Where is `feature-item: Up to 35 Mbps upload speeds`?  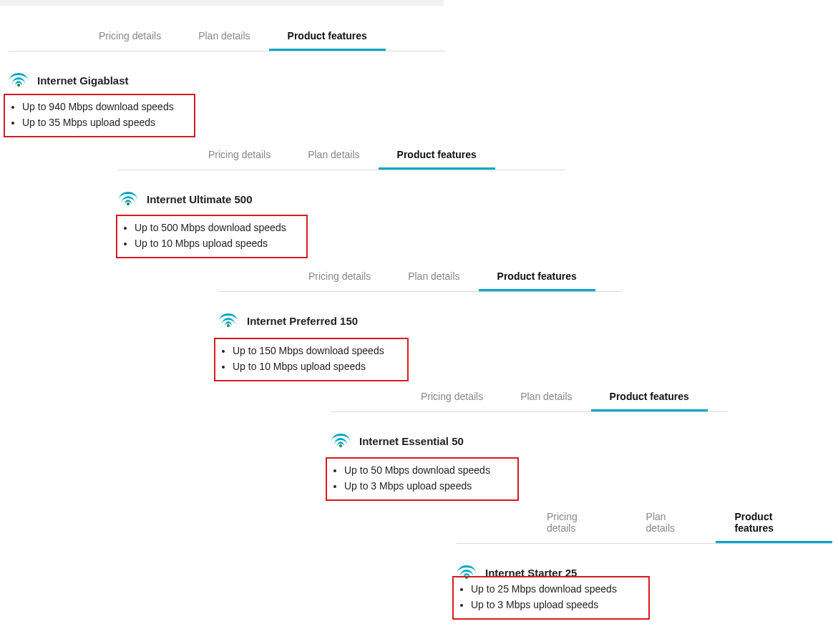 feature-item: Up to 35 Mbps upload speeds is located at coordinates (104, 123).